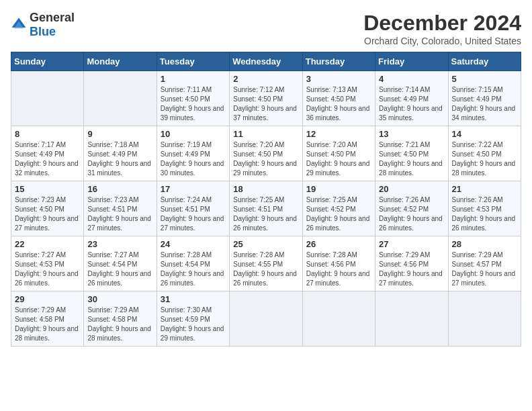 Image resolution: width=532 pixels, height=411 pixels. What do you see at coordinates (485, 214) in the screenshot?
I see `cell-content: Sunrise: 7:26 AMSunset: 4:53 PMDaylight:…` at bounding box center [485, 214].